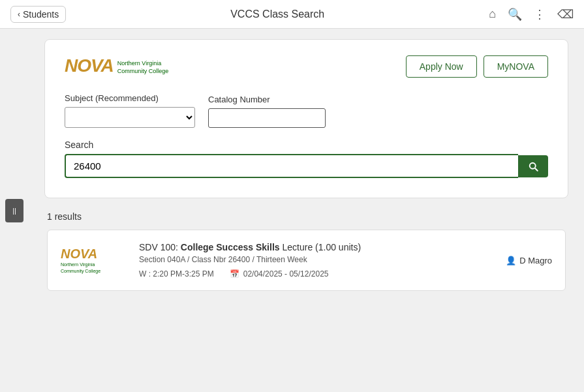  I want to click on search-label: Search, so click(307, 145).